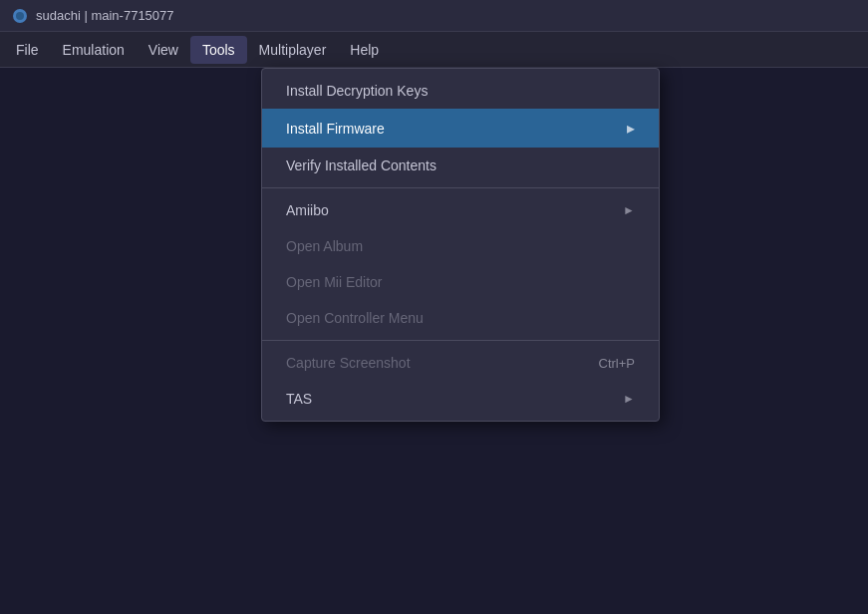 Image resolution: width=868 pixels, height=614 pixels. What do you see at coordinates (617, 363) in the screenshot?
I see `capture-screenshot-shortcut: Ctrl+P` at bounding box center [617, 363].